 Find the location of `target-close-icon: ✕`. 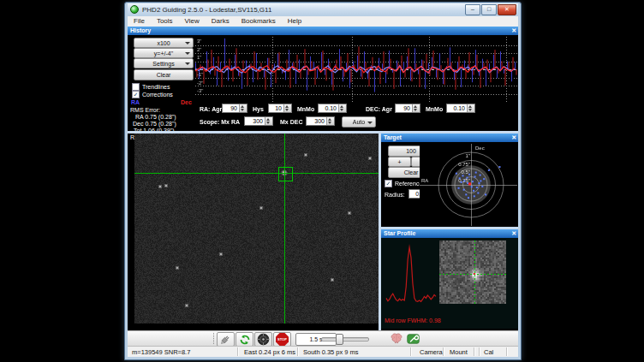

target-close-icon: ✕ is located at coordinates (514, 138).